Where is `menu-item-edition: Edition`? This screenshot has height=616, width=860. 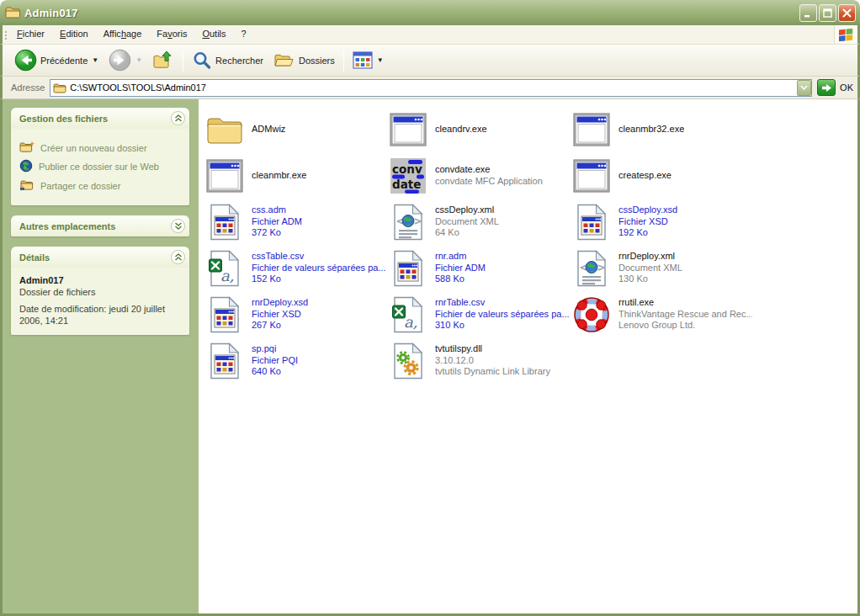
menu-item-edition: Edition is located at coordinates (74, 35).